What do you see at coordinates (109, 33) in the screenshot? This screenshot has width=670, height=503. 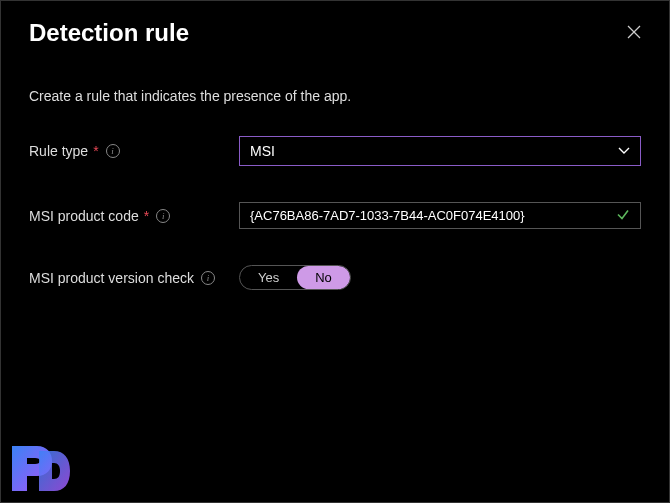 I see `page-title: Detection rule` at bounding box center [109, 33].